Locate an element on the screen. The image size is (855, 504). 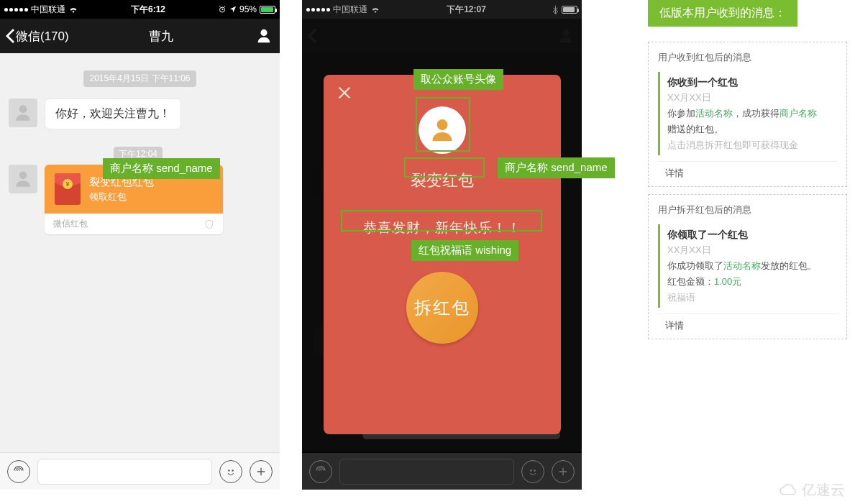
back-label: 微信(170) is located at coordinates (42, 36).